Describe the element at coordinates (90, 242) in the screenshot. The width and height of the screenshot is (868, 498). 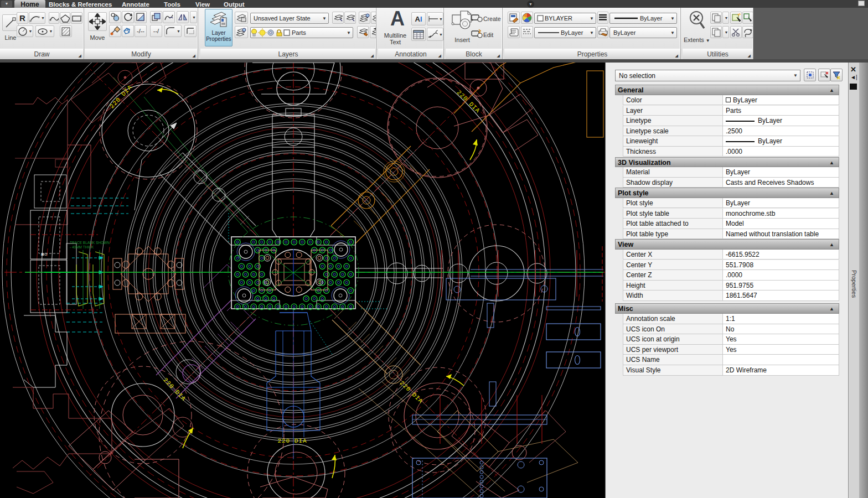
I see `svg-text: TRACE BLANK SHOWN` at that location.